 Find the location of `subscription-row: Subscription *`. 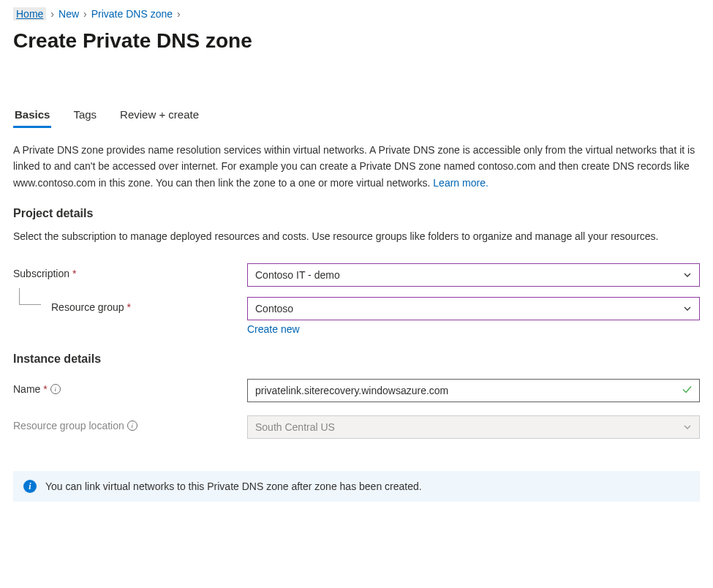

subscription-row: Subscription * is located at coordinates (357, 275).